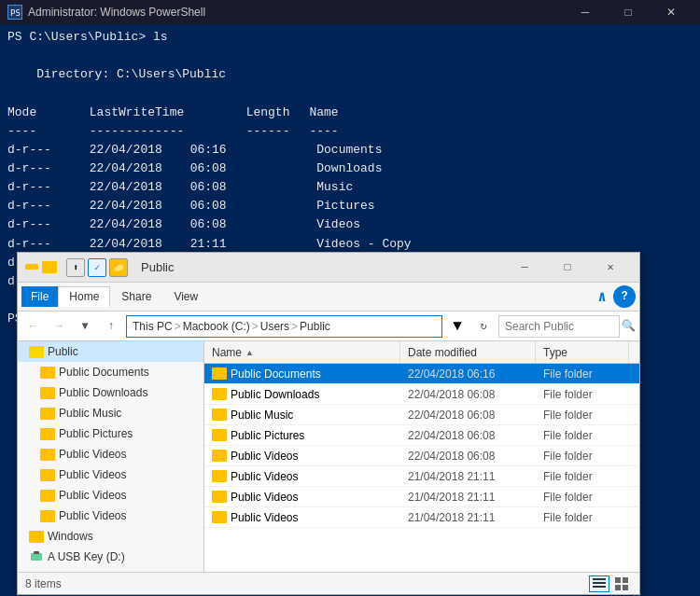  Describe the element at coordinates (422, 518) in the screenshot. I see `file-row-public-videos-4: Public Videos 21/04/2018 21:11 File fold…` at that location.